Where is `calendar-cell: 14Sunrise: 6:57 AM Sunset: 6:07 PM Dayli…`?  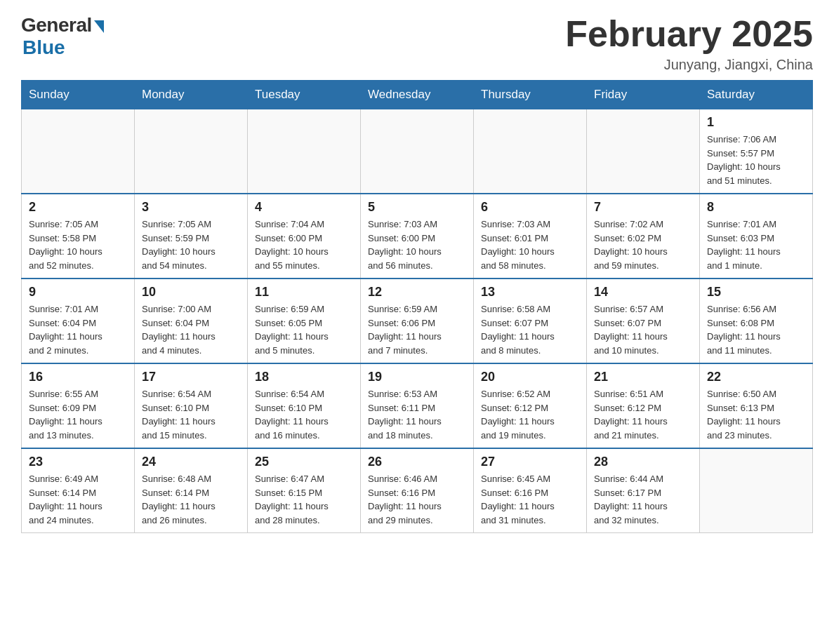 calendar-cell: 14Sunrise: 6:57 AM Sunset: 6:07 PM Dayli… is located at coordinates (643, 321).